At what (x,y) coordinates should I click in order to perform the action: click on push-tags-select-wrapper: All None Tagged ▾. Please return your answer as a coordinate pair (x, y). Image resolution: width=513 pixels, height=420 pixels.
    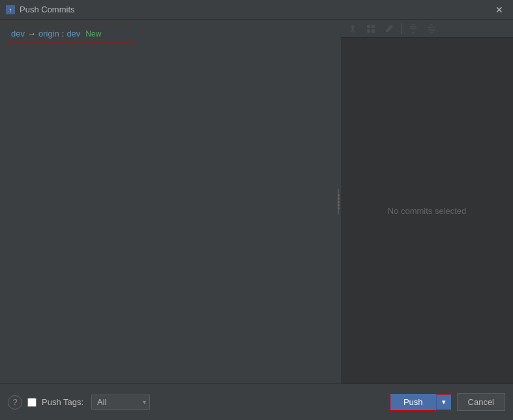
    Looking at the image, I should click on (121, 402).